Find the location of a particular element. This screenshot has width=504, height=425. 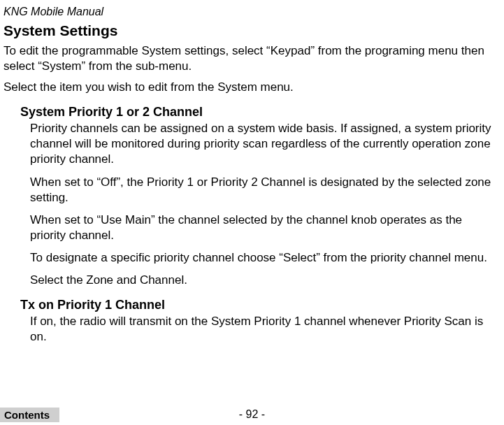

paragraph: When set to “Off”, the Priority 1 or Pri… is located at coordinates (266, 190).